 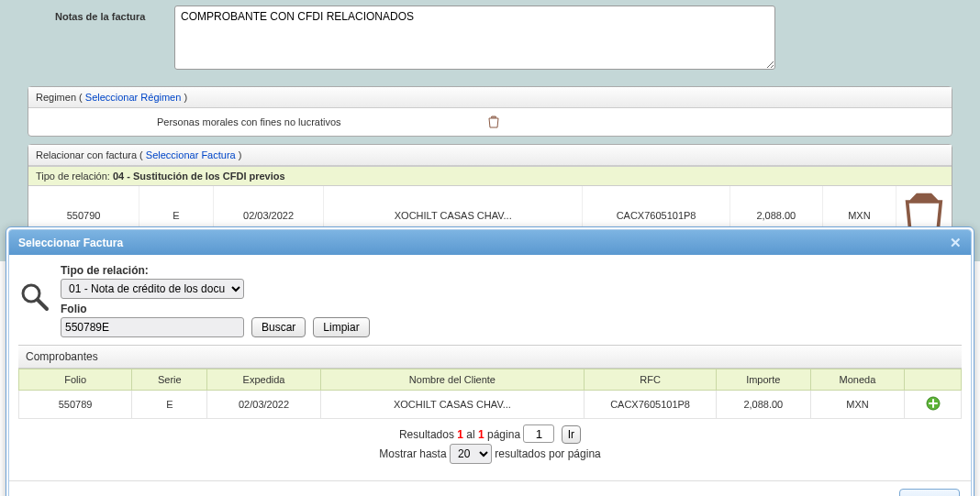 What do you see at coordinates (490, 156) in the screenshot?
I see `relacionar-header: Relacionar con factura ( Seleccionar Fac…` at bounding box center [490, 156].